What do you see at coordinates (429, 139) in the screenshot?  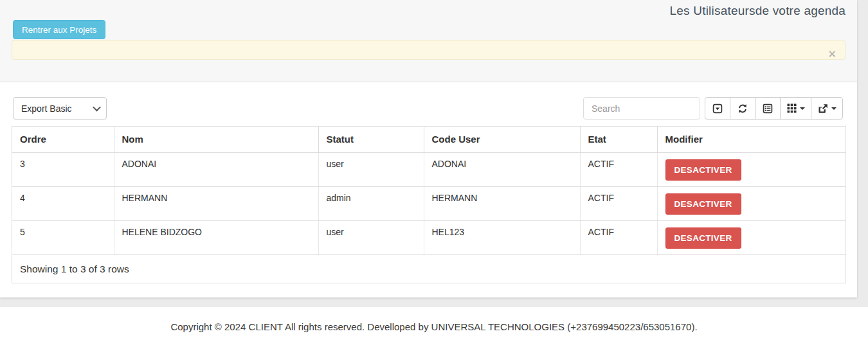 I see `table-header-row: Ordre Nom Statut Code User Etat Modifier` at bounding box center [429, 139].